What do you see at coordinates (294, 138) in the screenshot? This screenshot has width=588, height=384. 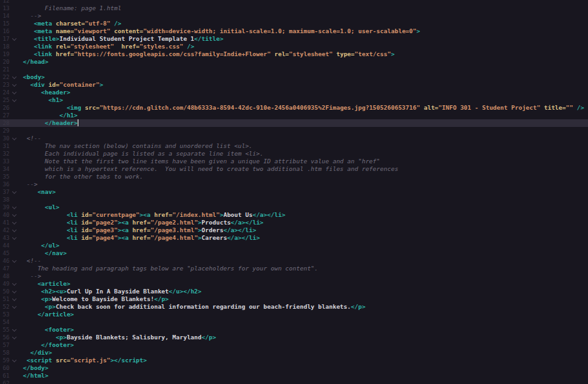 I see `code-line: 30 <!--` at bounding box center [294, 138].